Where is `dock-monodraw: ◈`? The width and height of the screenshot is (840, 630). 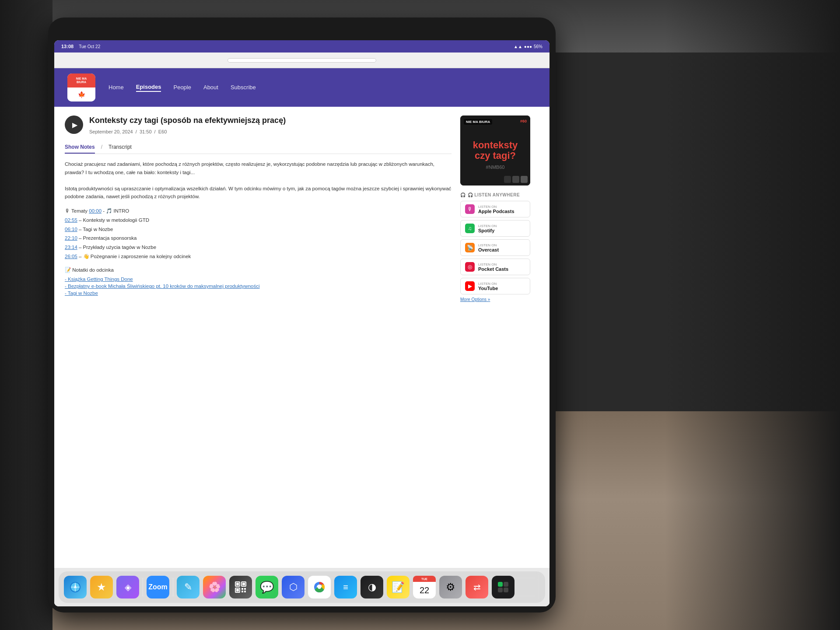
dock-monodraw: ◈ is located at coordinates (128, 587).